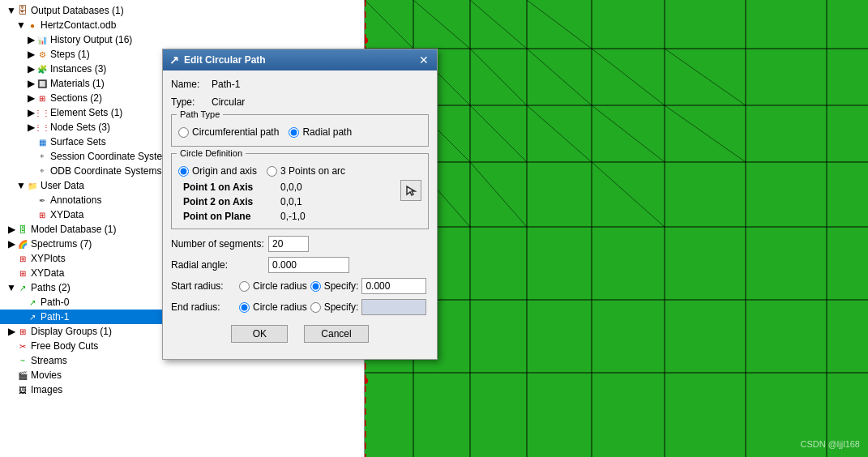 This screenshot has height=457, width=868. I want to click on end-specify-label: Specify:, so click(342, 307).